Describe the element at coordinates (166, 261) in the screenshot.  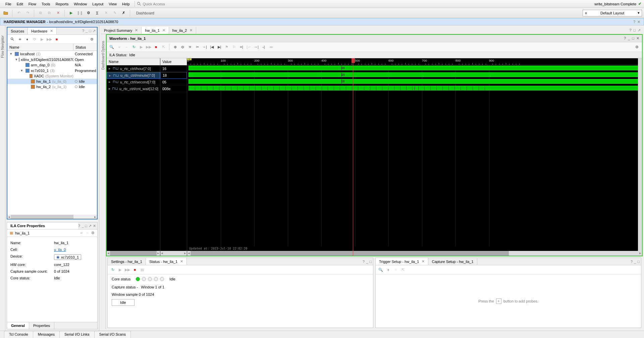
I see `tab-status: Status - hw_ila_1✕` at that location.